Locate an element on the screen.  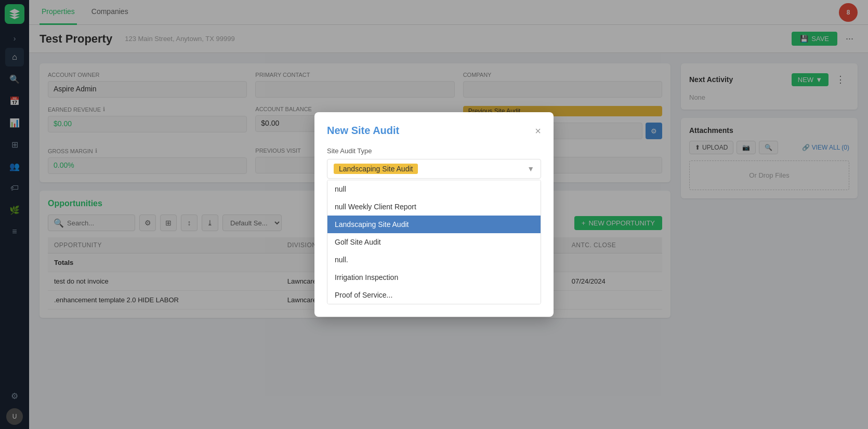
dropdown-list: null null Weekly Client Report Landscapi… is located at coordinates (434, 242).